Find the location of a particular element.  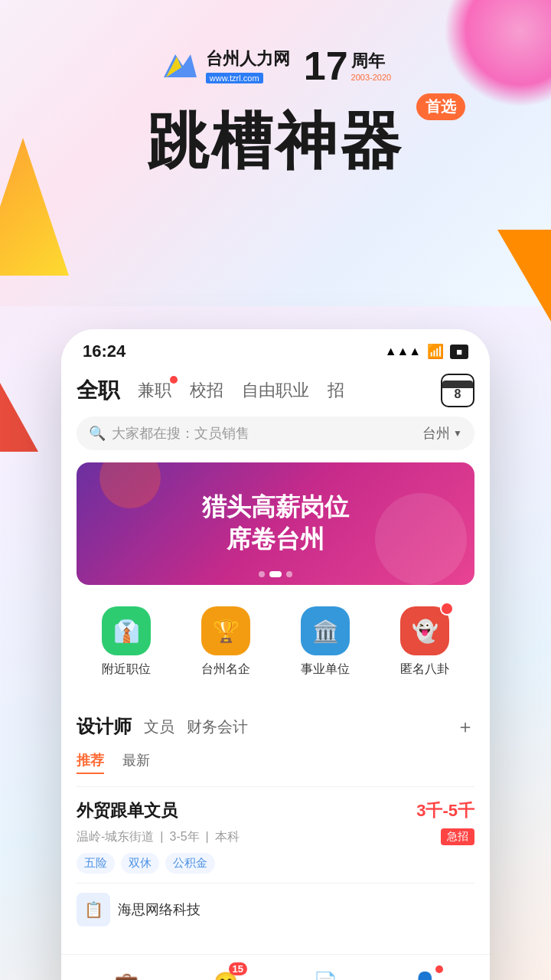

banner-deco1 is located at coordinates (421, 539).